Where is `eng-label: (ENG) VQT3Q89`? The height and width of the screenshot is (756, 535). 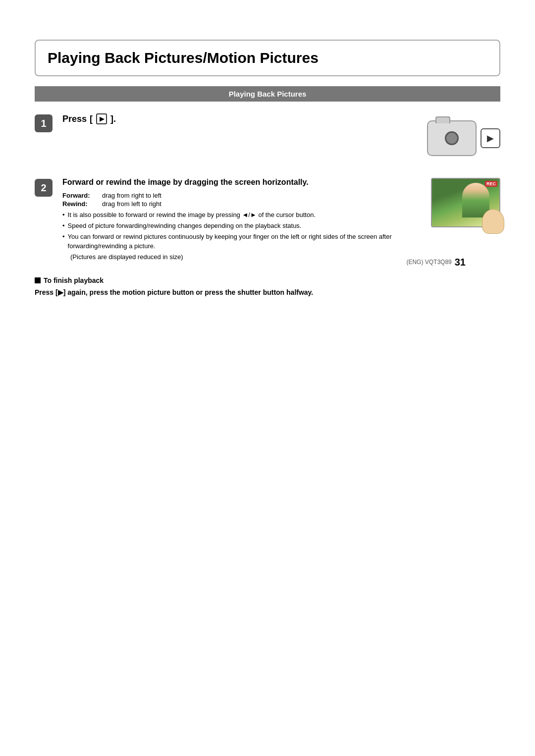
eng-label: (ENG) VQT3Q89 is located at coordinates (429, 262).